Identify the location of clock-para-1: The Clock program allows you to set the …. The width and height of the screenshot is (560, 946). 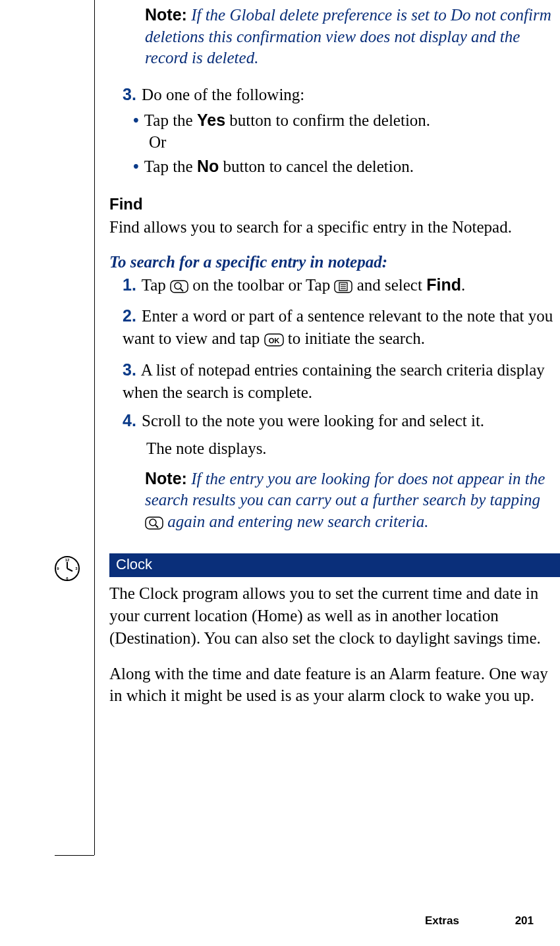
(333, 615).